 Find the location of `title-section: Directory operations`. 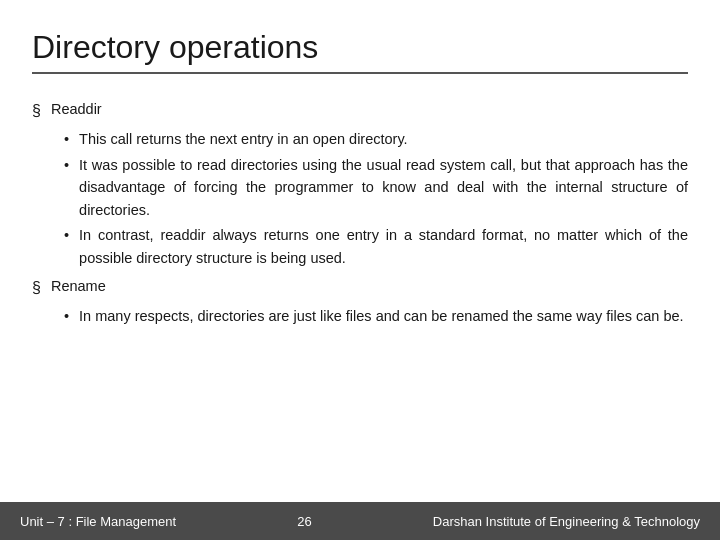

title-section: Directory operations is located at coordinates (360, 58).